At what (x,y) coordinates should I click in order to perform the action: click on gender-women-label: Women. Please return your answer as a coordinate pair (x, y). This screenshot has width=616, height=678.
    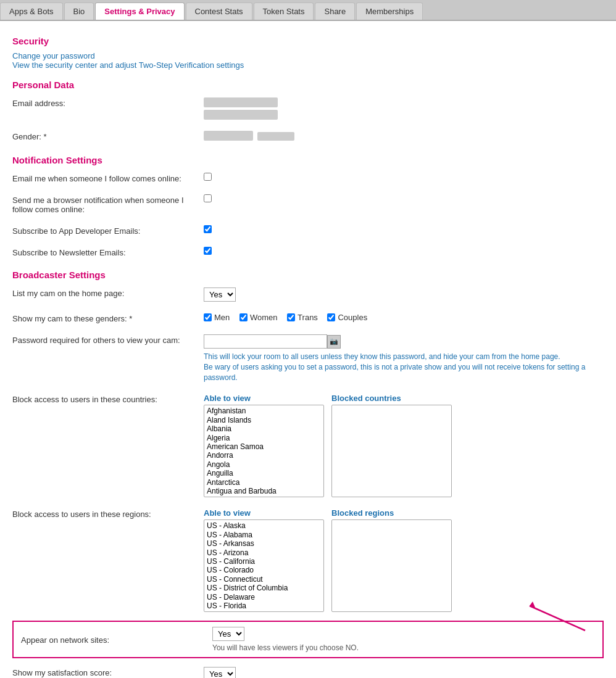
    Looking at the image, I should click on (264, 317).